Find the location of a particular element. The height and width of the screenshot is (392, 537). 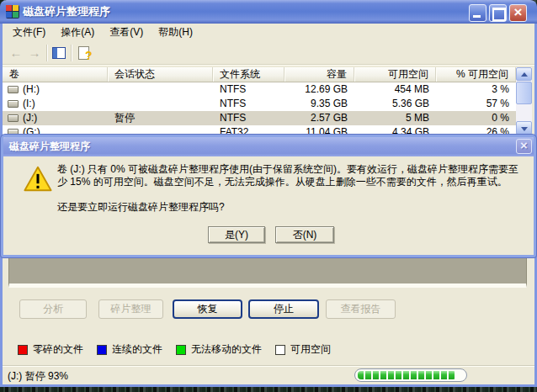

progress-fill is located at coordinates (407, 375).